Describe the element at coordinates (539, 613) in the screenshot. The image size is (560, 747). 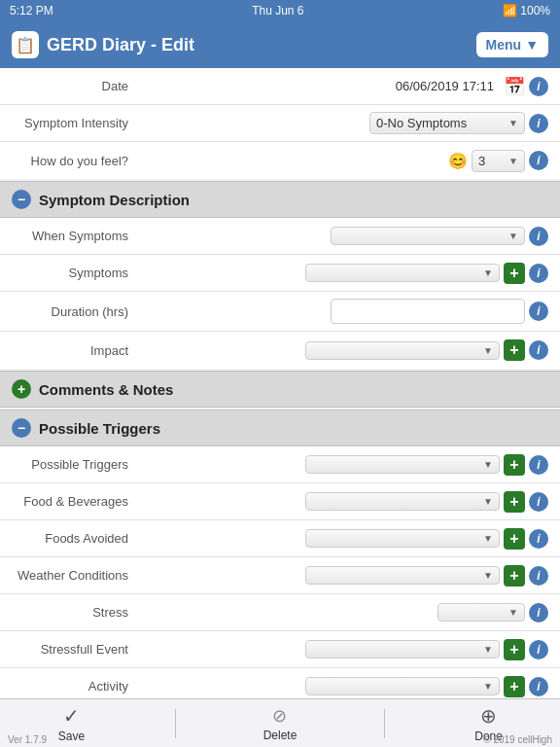
I see `stress-info-button: i` at that location.